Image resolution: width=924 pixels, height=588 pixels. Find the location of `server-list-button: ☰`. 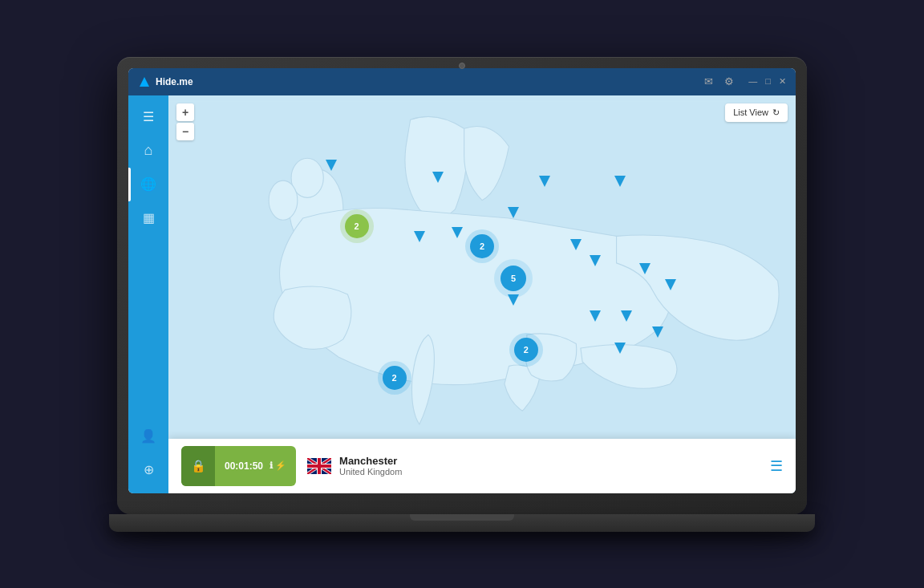

server-list-button: ☰ is located at coordinates (776, 466).